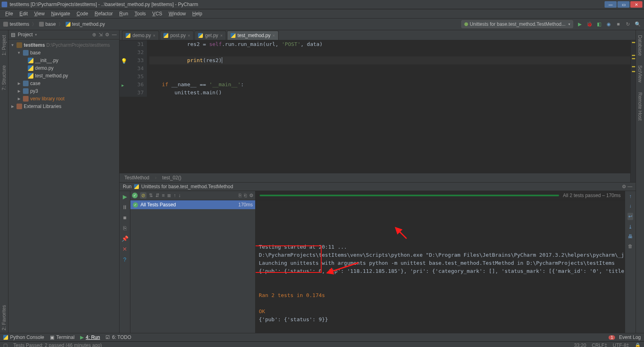  Describe the element at coordinates (82, 14) in the screenshot. I see `menu-code: Code` at that location.